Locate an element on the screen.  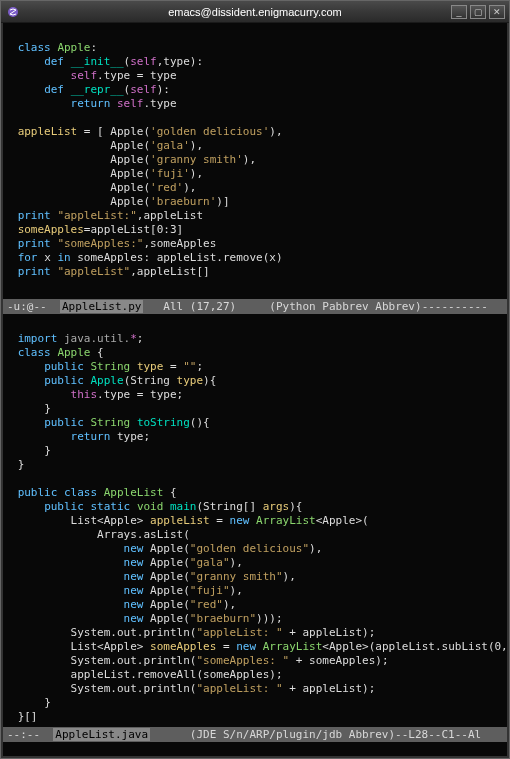
kw-class: class is located at coordinates (34, 48).